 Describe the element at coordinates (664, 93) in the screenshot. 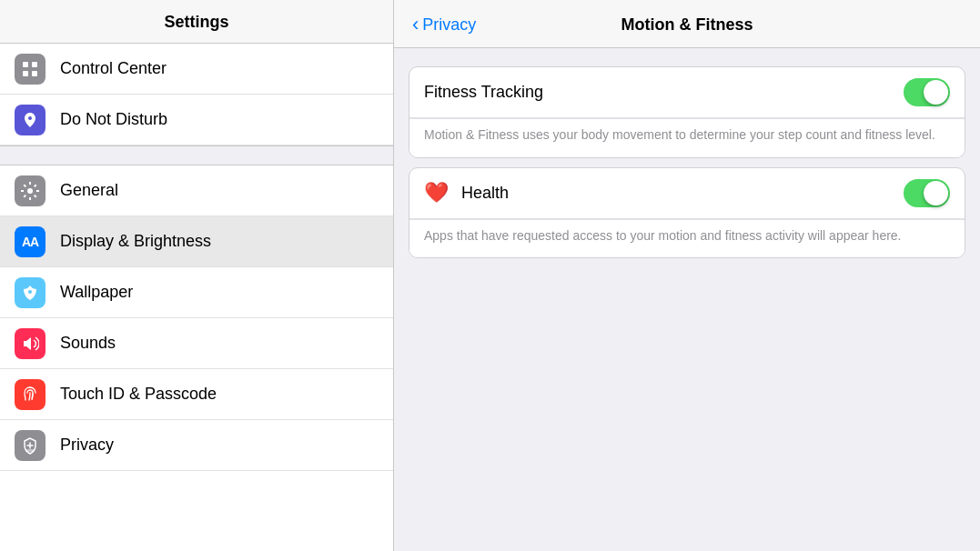

I see `fitness-tracking-label: Fitness Tracking` at that location.